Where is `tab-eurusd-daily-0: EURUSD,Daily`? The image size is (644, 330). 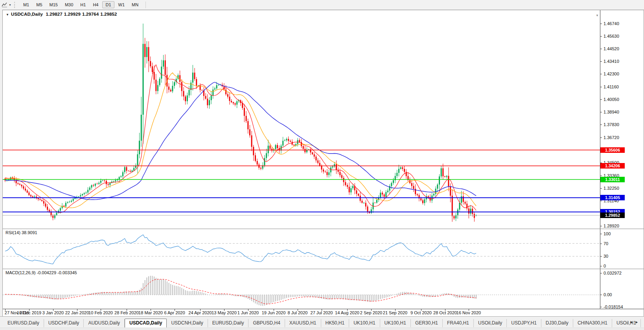 tab-eurusd-daily-0: EURUSD,Daily is located at coordinates (24, 323).